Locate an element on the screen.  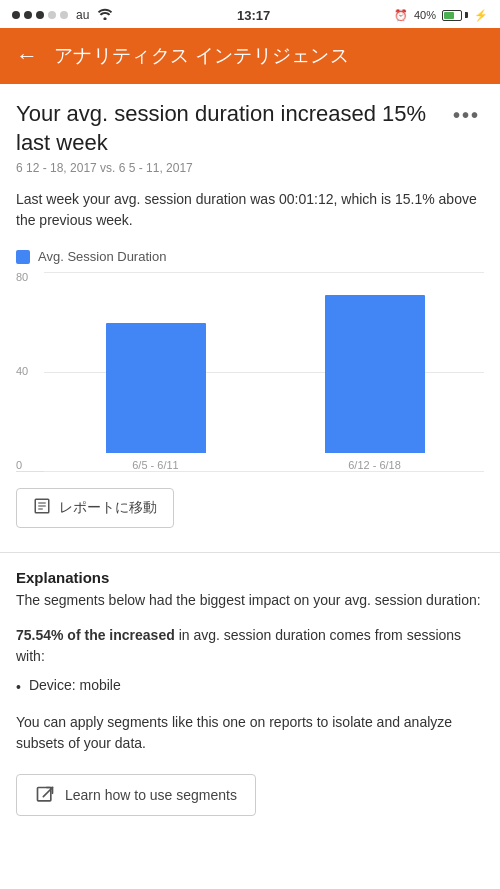
y-label-80: 80 is located at coordinates (22, 278).